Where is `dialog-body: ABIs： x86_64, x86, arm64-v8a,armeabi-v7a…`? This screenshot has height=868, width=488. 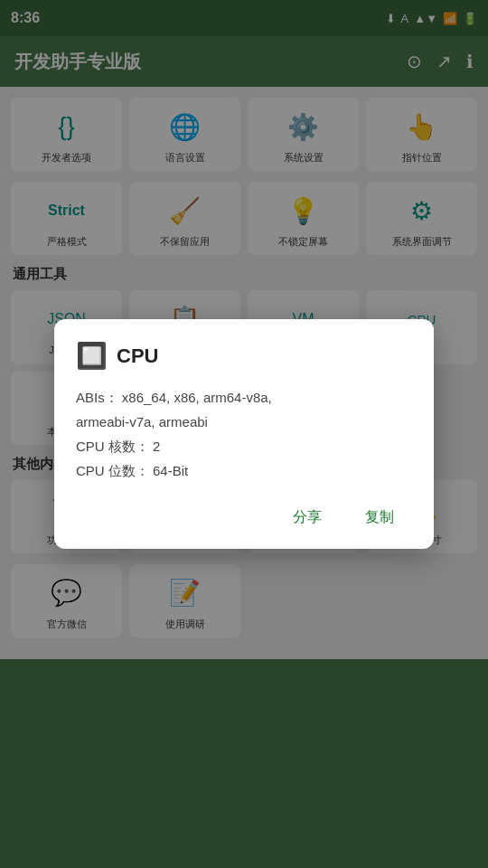 dialog-body: ABIs： x86_64, x86, arm64-v8a,armeabi-v7a… is located at coordinates (244, 434).